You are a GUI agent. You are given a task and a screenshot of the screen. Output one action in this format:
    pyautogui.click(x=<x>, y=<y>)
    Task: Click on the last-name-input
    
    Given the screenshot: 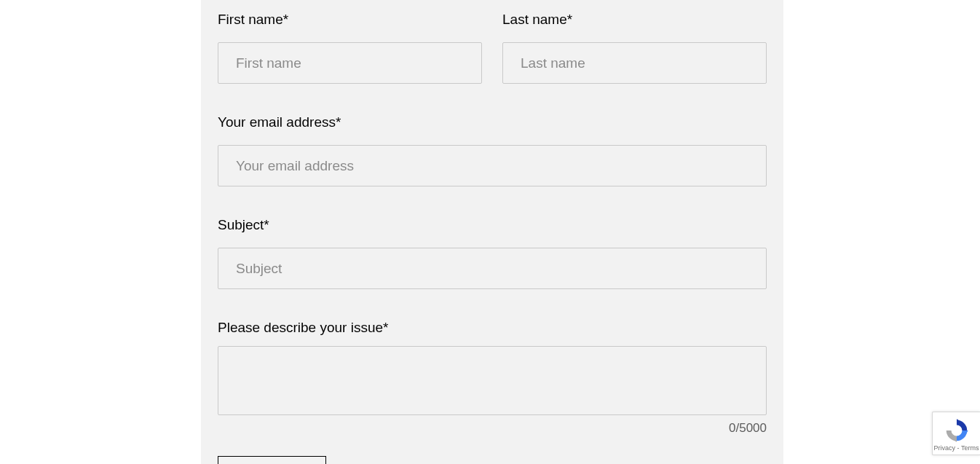 What is the action you would take?
    pyautogui.click(x=635, y=63)
    